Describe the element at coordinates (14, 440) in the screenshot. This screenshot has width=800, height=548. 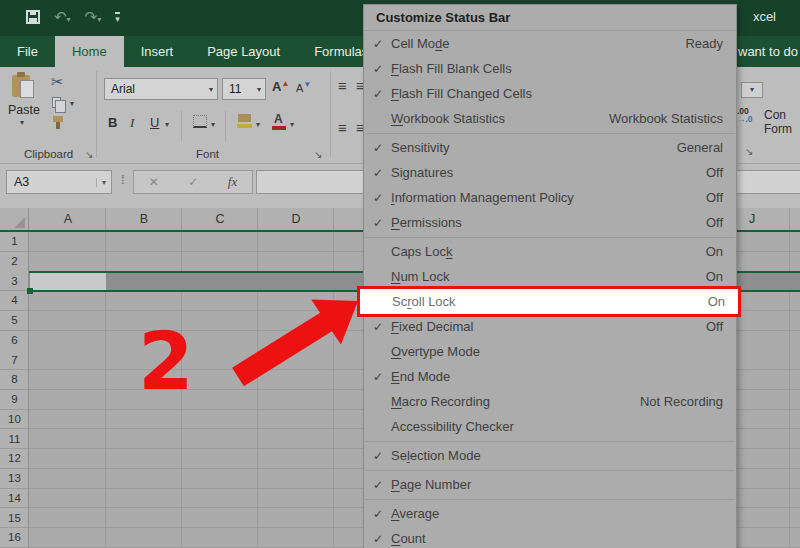
I see `row-header-11: 11` at that location.